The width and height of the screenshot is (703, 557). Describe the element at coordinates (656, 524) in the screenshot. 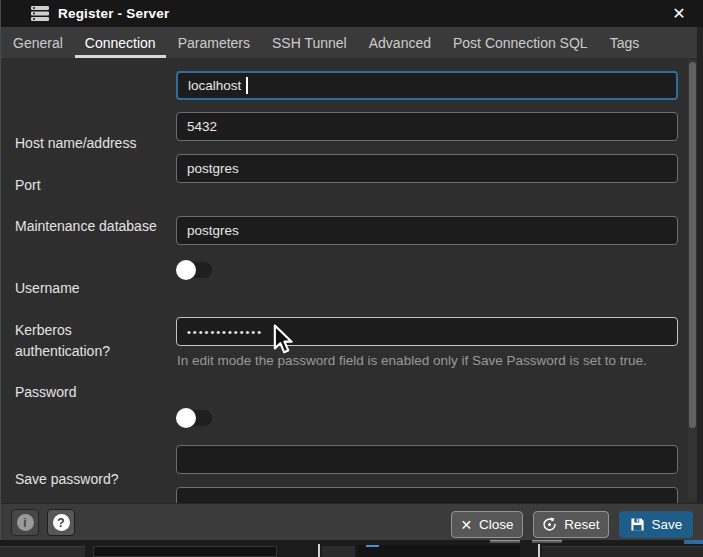

I see `save-button: Save` at that location.